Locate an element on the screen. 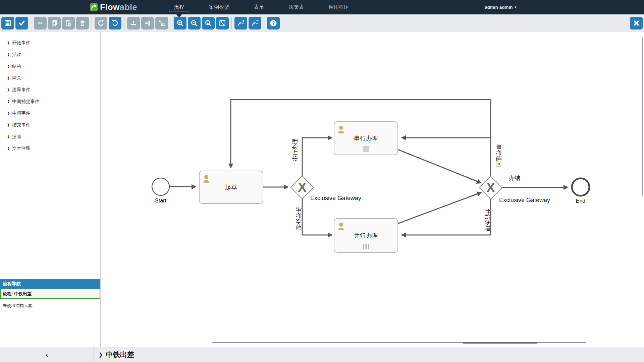  start-event-start: Start is located at coordinates (161, 191).